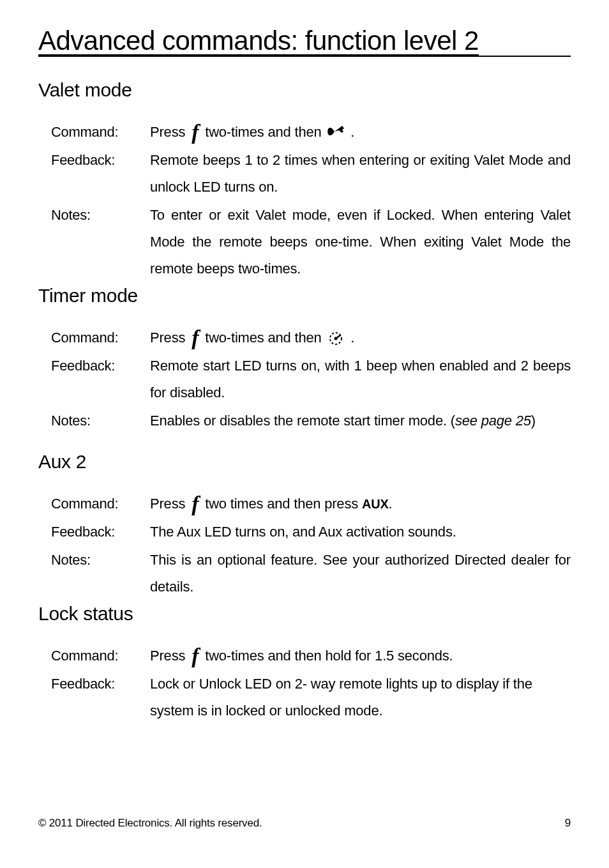  I want to click on title-rule, so click(304, 56).